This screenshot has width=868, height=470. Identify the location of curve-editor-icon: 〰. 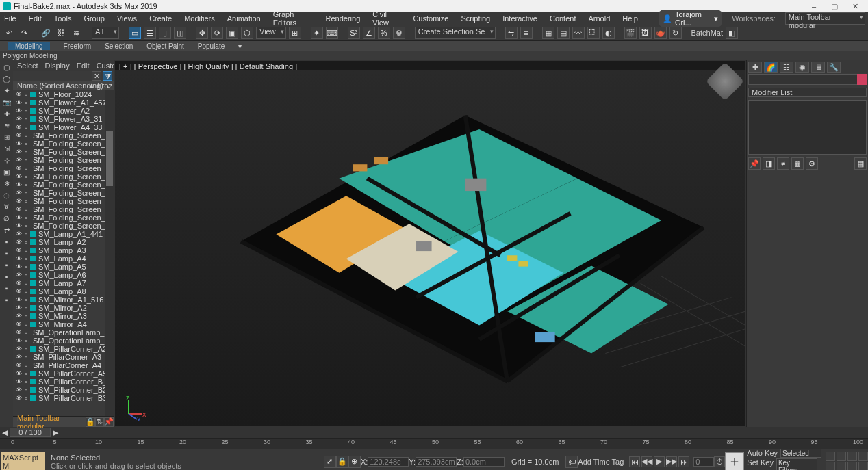
(578, 33).